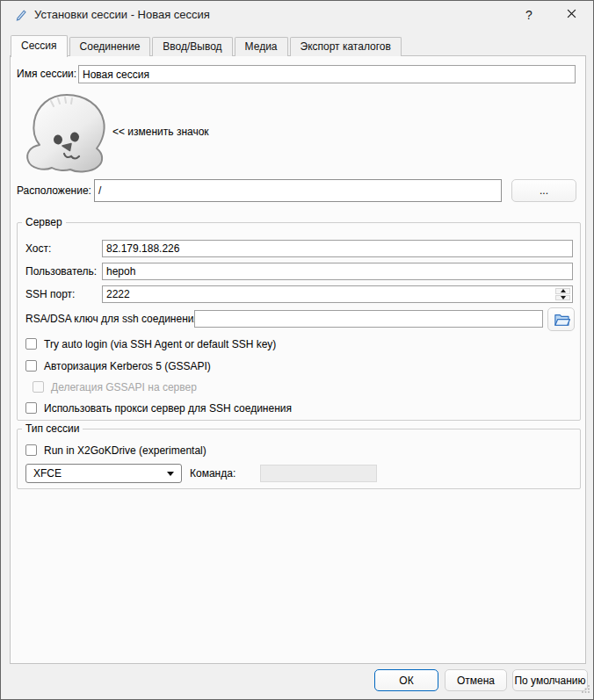  Describe the element at coordinates (122, 14) in the screenshot. I see `window-title: Установки сессии - Новая сессия` at that location.